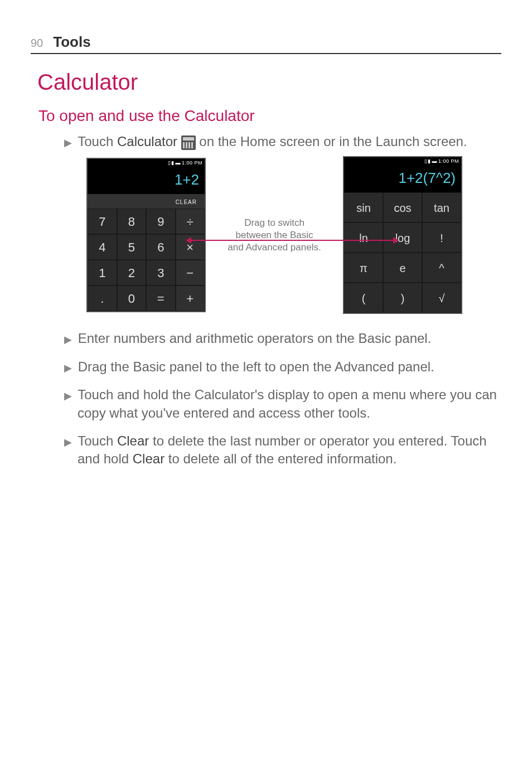 This screenshot has width=532, height=765. Describe the element at coordinates (269, 83) in the screenshot. I see `page-title: Calculator` at that location.